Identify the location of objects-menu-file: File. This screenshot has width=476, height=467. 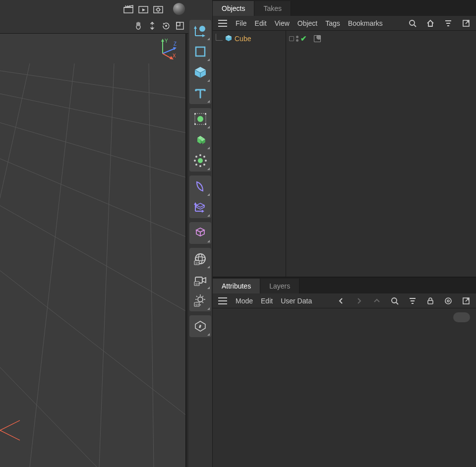
(241, 23).